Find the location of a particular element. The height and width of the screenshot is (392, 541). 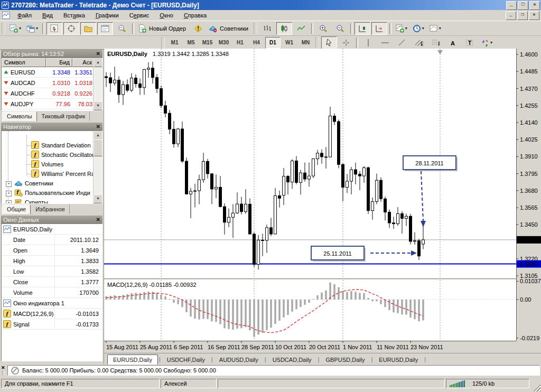

tree-item-indicator: fStandard Deviation is located at coordinates (61, 145).